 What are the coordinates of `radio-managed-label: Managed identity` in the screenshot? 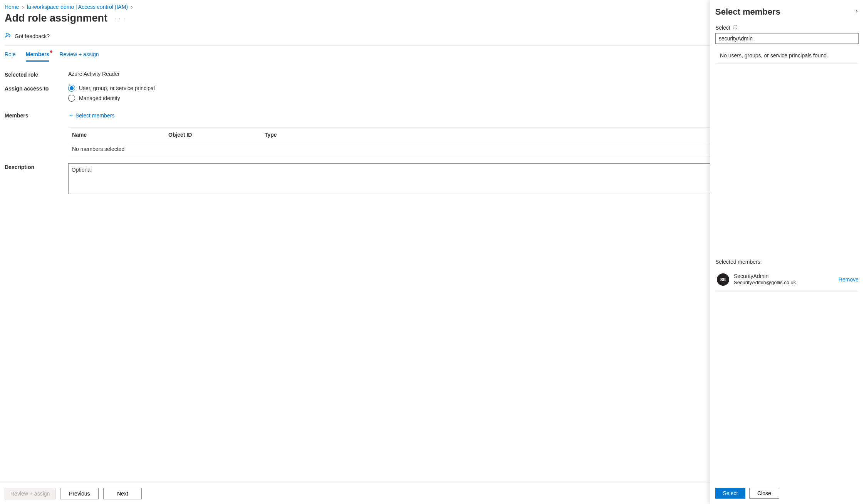 It's located at (99, 98).